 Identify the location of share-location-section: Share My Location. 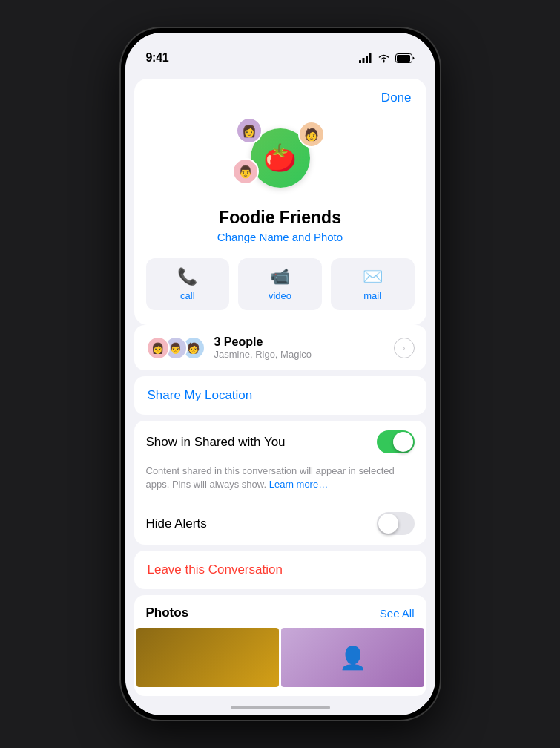
(280, 396).